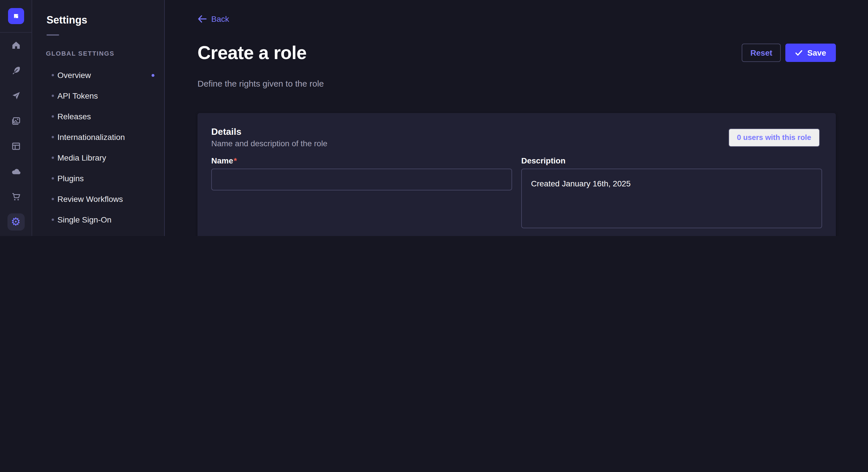  What do you see at coordinates (16, 172) in the screenshot?
I see `cloud-icon` at bounding box center [16, 172].